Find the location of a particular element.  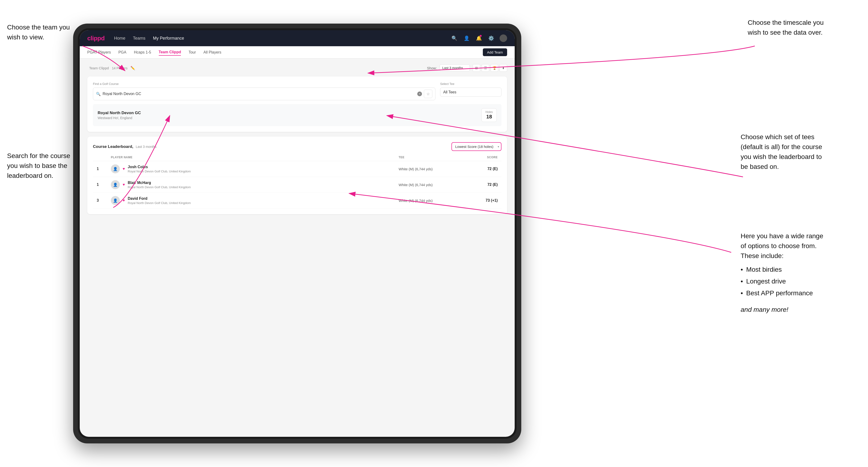

tee-col-header: TEE is located at coordinates (432, 157).